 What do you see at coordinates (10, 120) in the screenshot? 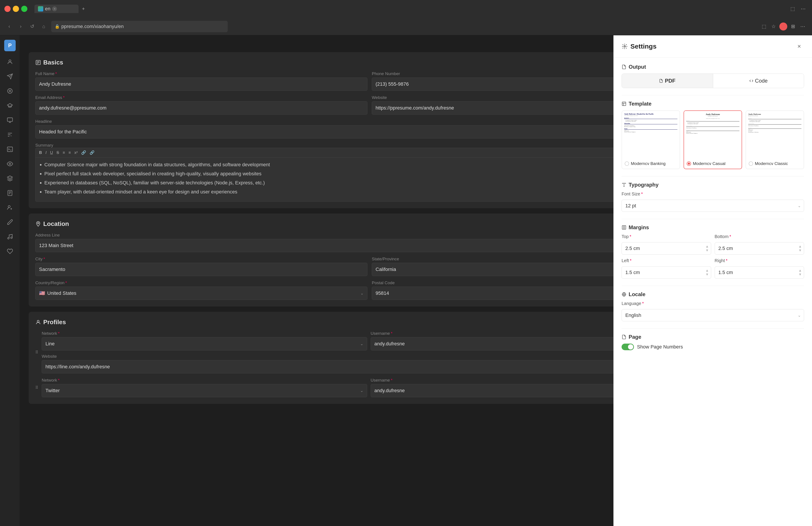
I see `sidebar-item-monitor` at bounding box center [10, 120].